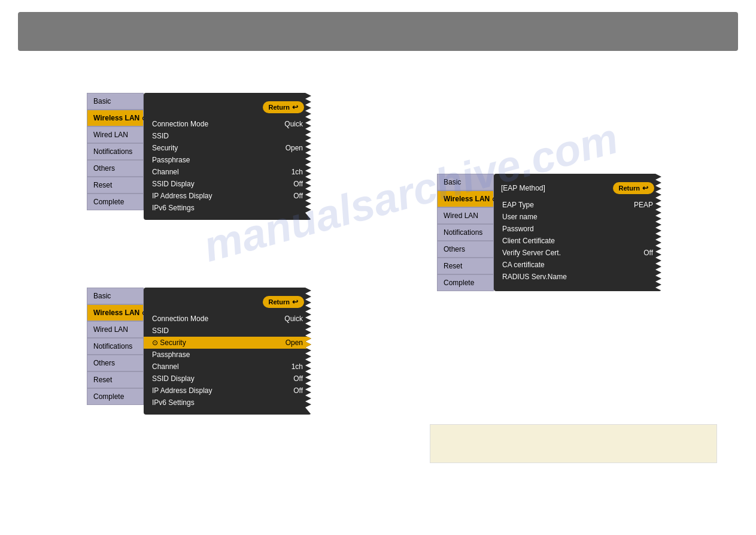 Image resolution: width=756 pixels, height=535 pixels. Describe the element at coordinates (115, 156) in the screenshot. I see `panel1-sidebar: Basic Wireless LAN Wired LAN Notificatio…` at that location.